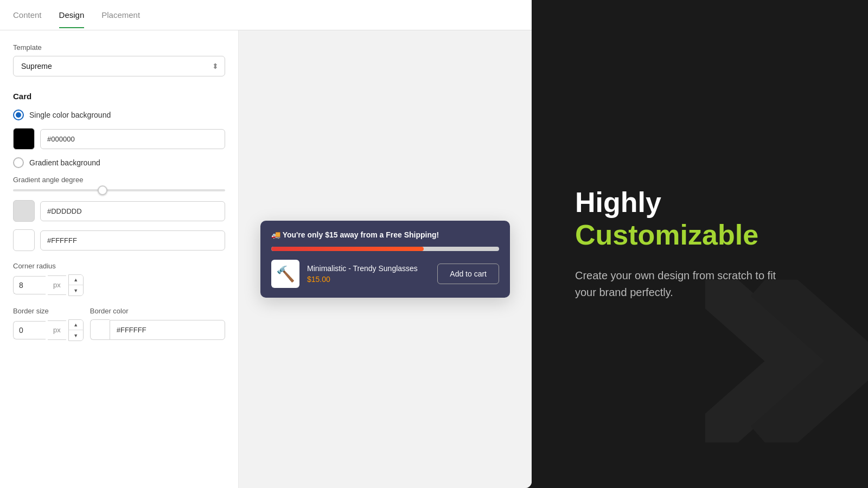  I want to click on right-content: Highly Customizable Create your own desi…, so click(700, 244).